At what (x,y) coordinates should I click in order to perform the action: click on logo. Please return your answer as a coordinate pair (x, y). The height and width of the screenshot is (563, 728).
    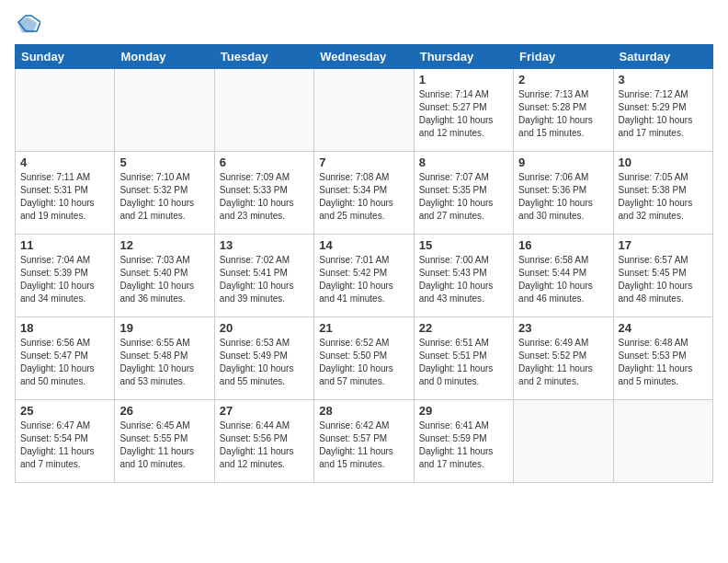
    Looking at the image, I should click on (29, 25).